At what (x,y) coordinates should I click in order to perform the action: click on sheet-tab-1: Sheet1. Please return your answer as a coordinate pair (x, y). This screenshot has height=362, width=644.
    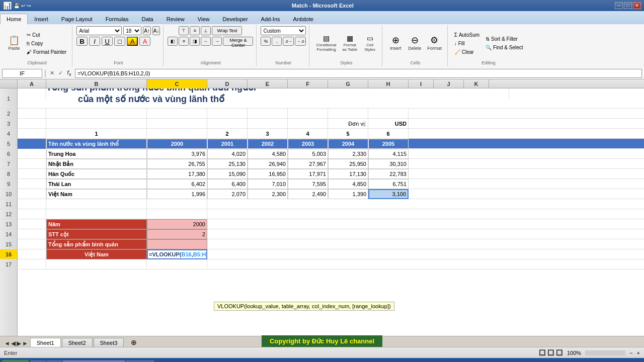
    Looking at the image, I should click on (45, 342).